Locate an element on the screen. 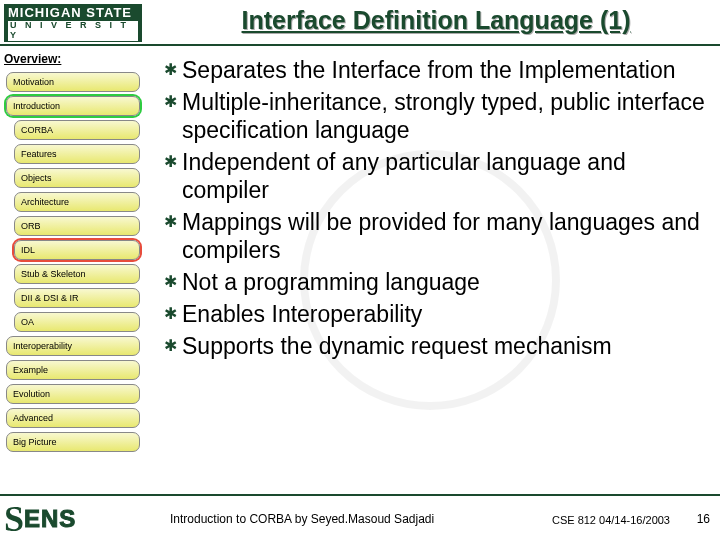 The height and width of the screenshot is (540, 720). sidebar-item-stub-skeleton: Stub & Skeleton is located at coordinates (77, 274).